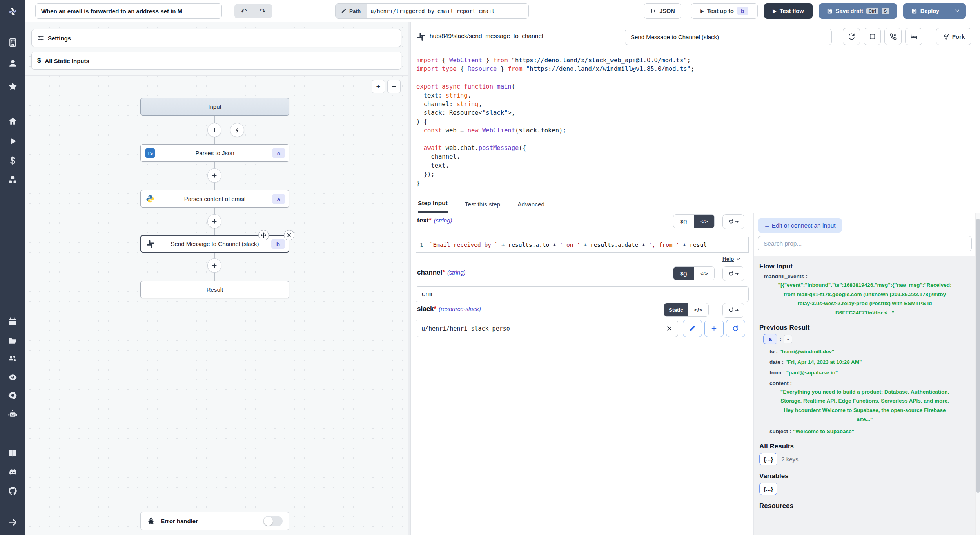  Describe the element at coordinates (263, 235) in the screenshot. I see `move-node-handle` at that location.